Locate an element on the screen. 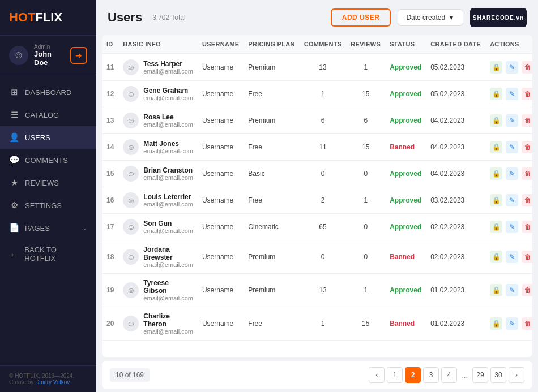  add-user-button: ADD USER is located at coordinates (361, 18).